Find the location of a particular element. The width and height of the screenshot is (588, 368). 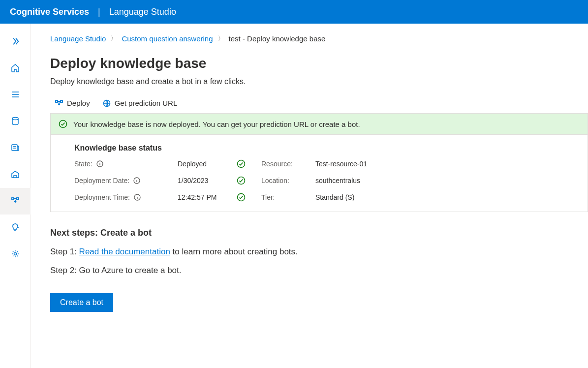

status-label: Deployment Date: is located at coordinates (126, 181).